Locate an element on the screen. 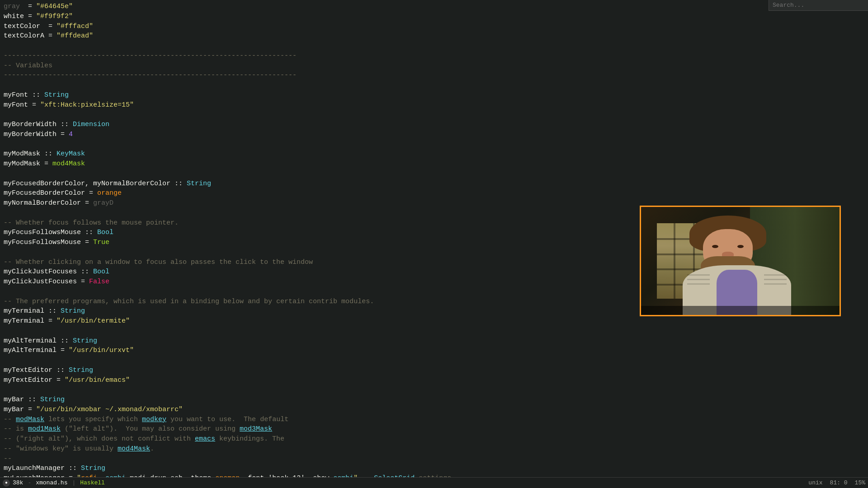  code-line: myTerminal = "/usr/bin/termite" is located at coordinates (434, 321).